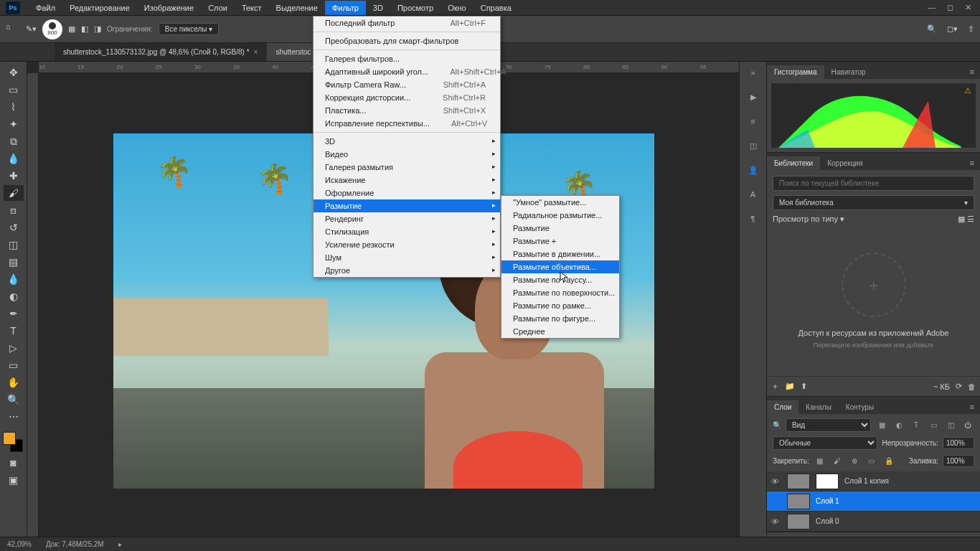  What do you see at coordinates (560, 254) in the screenshot?
I see `blur-menu-item: Размытие в движении...` at bounding box center [560, 254].